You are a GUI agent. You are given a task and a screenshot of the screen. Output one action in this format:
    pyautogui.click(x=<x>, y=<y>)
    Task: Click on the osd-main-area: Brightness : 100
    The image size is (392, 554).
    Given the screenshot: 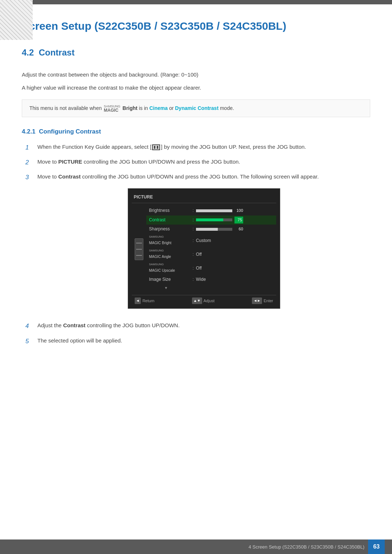 What is the action you would take?
    pyautogui.click(x=204, y=249)
    